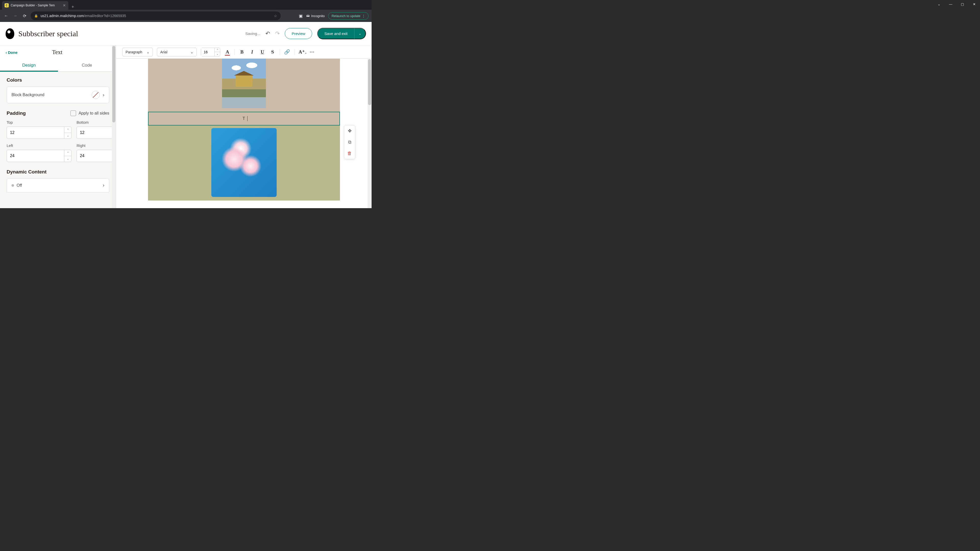 Image resolution: width=980 pixels, height=551 pixels. Describe the element at coordinates (350, 142) in the screenshot. I see `block-floating-toolbar: ✥ ⧉ 🗑` at that location.